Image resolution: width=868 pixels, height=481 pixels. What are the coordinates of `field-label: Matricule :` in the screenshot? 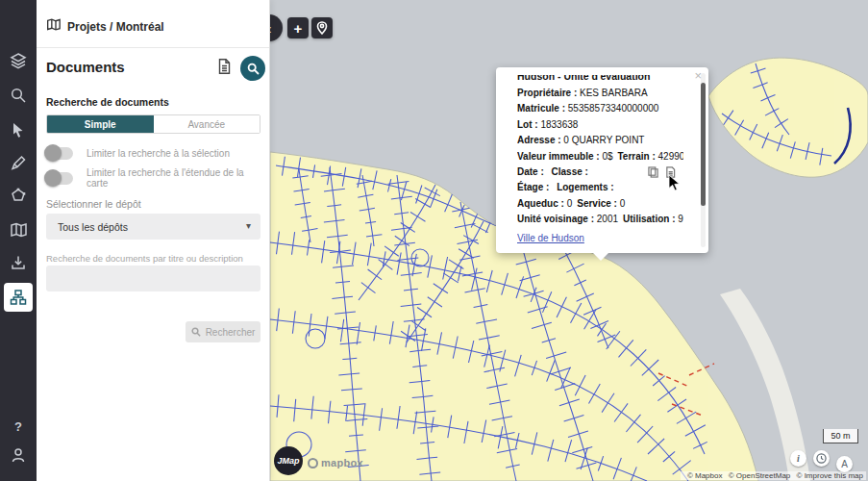 It's located at (542, 108).